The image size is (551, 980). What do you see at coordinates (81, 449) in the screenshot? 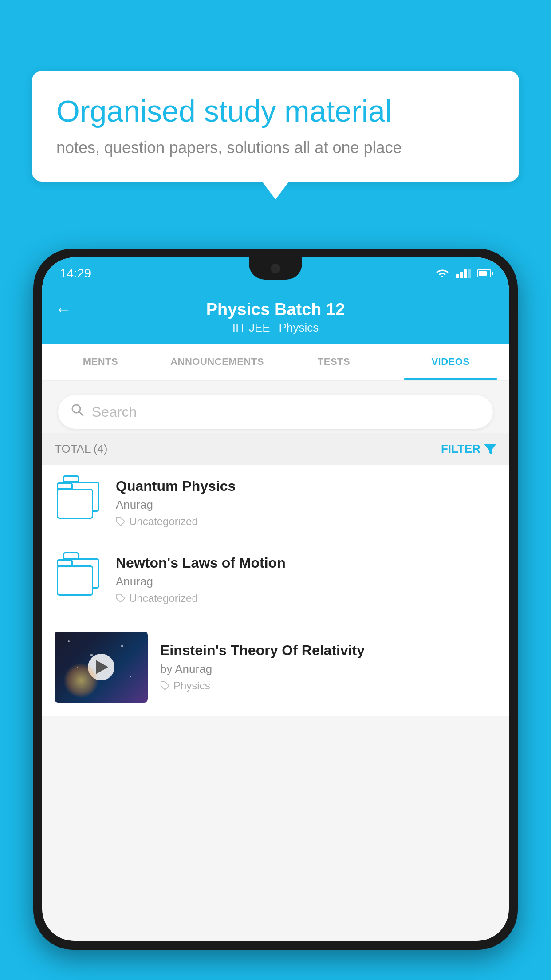
I see `total-count: TOTAL (4)` at bounding box center [81, 449].